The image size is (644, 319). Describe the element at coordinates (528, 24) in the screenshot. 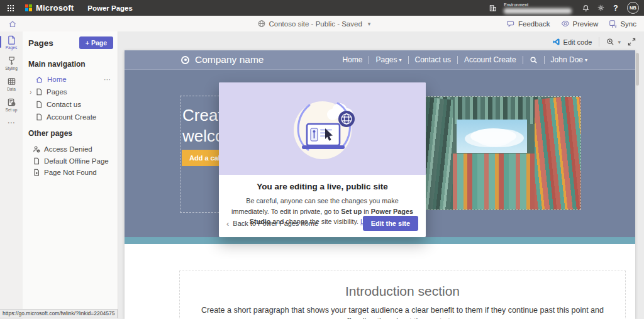

I see `feedback-button: Feedback` at that location.